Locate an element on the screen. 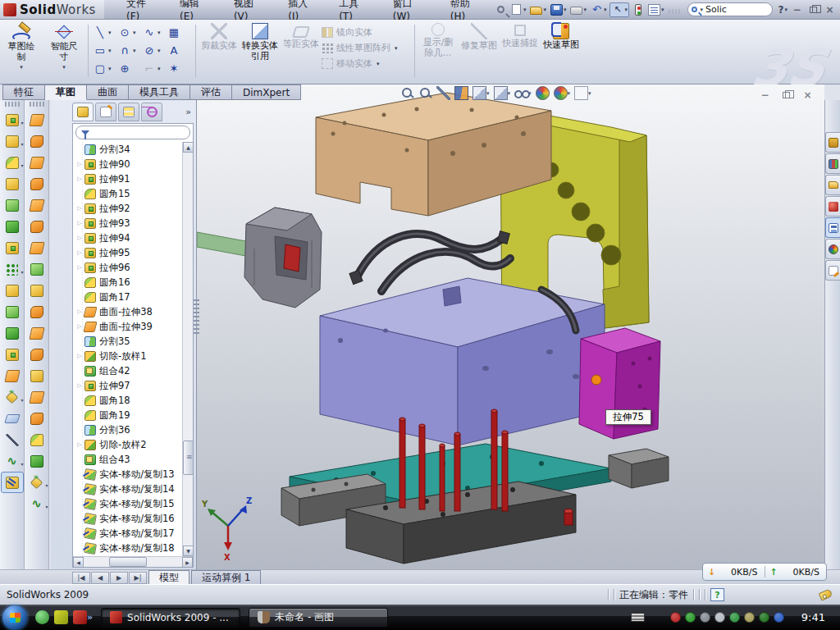 This screenshot has width=840, height=630. view-palette-tab is located at coordinates (833, 228).